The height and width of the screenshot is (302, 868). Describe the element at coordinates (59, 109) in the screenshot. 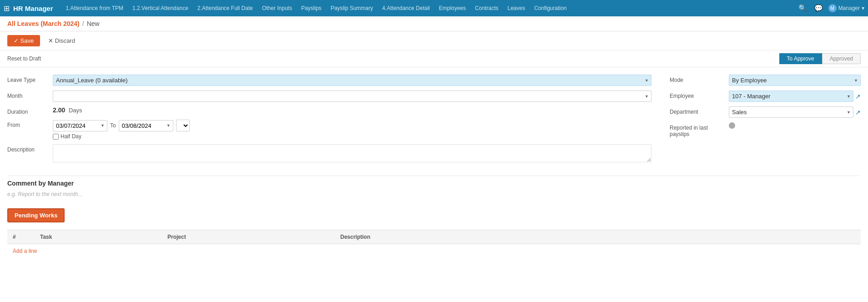

I see `duration-value: 2.00` at that location.